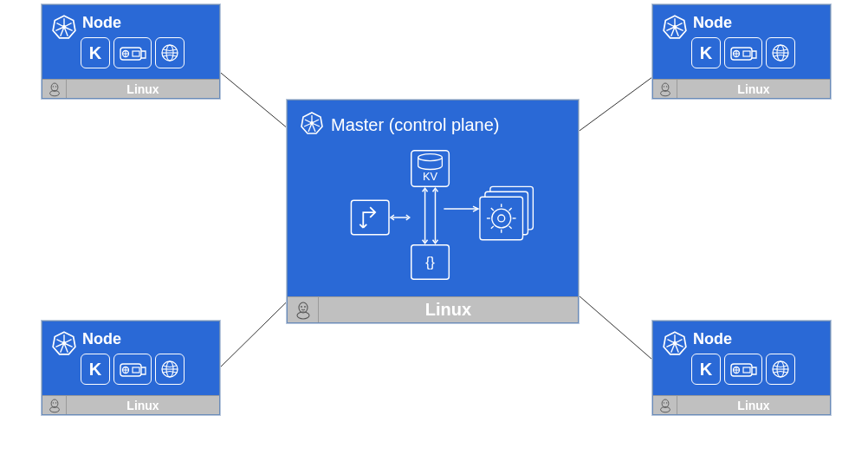  I want to click on master-footer: Linux, so click(433, 309).